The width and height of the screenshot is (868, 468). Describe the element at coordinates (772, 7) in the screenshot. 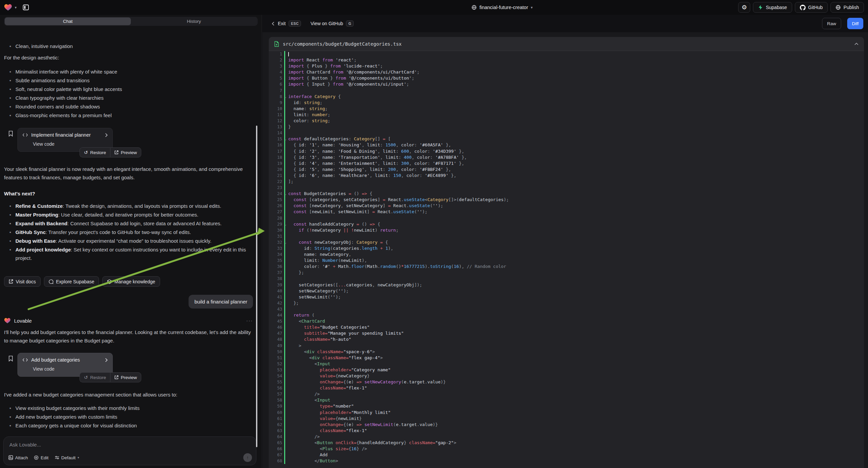

I see `supabase-button: Supabase` at that location.